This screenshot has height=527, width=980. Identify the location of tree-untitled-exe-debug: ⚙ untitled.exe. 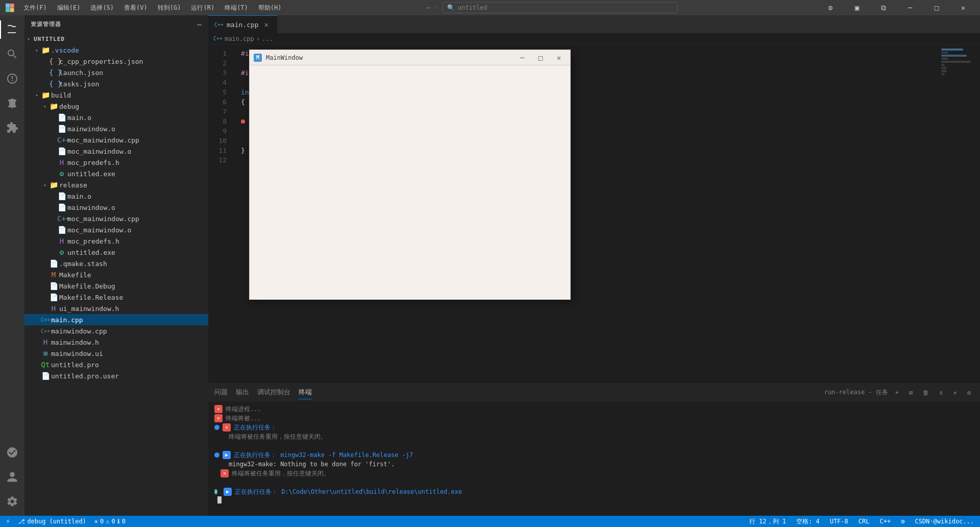
(116, 174).